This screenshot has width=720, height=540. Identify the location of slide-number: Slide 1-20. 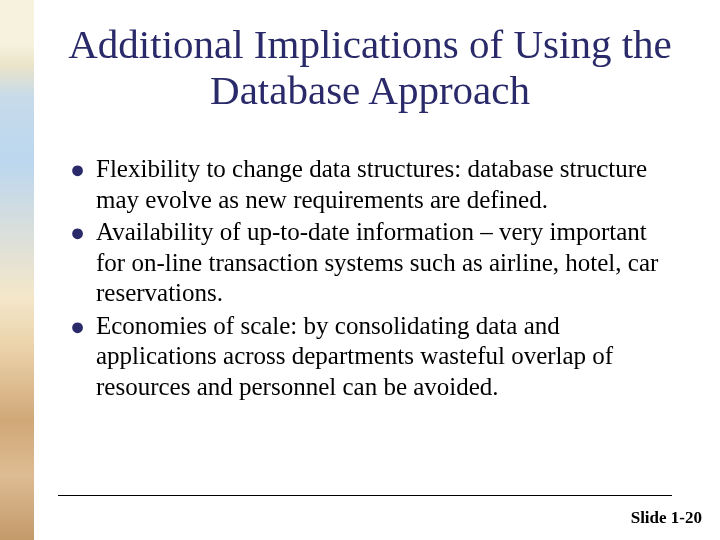
(666, 518).